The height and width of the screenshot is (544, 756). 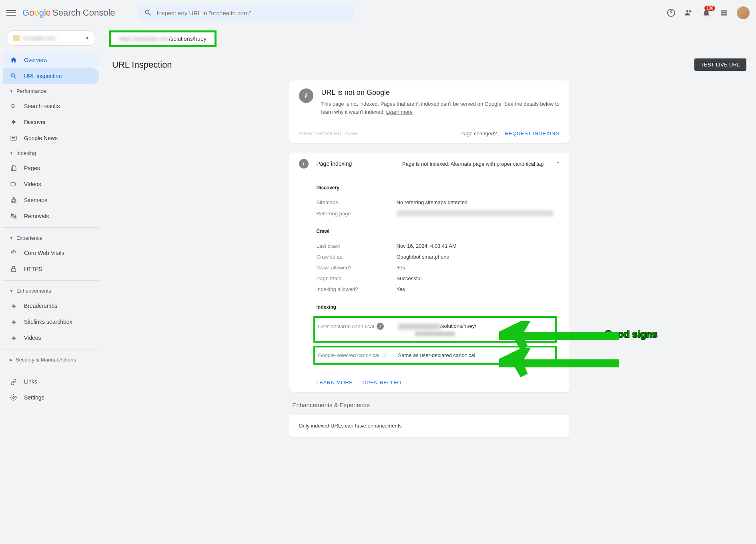 I want to click on sidebar-item-links: Links, so click(x=51, y=381).